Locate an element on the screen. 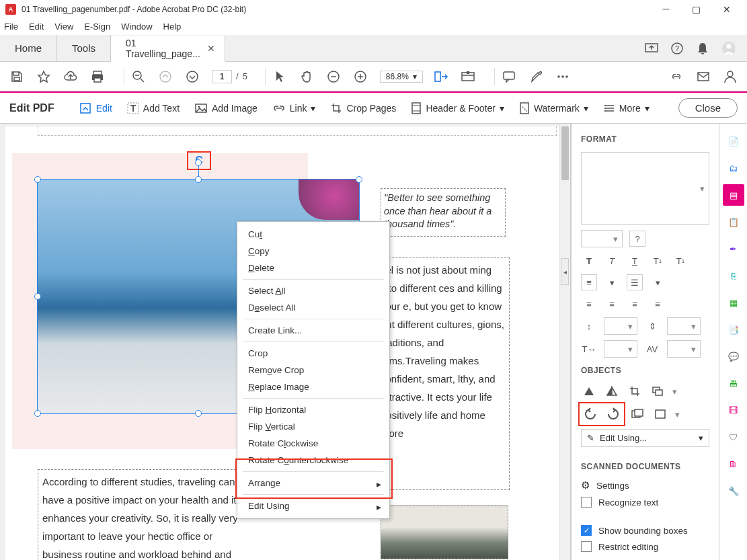 The image size is (747, 560). editbar-edit: Edit is located at coordinates (95, 108).